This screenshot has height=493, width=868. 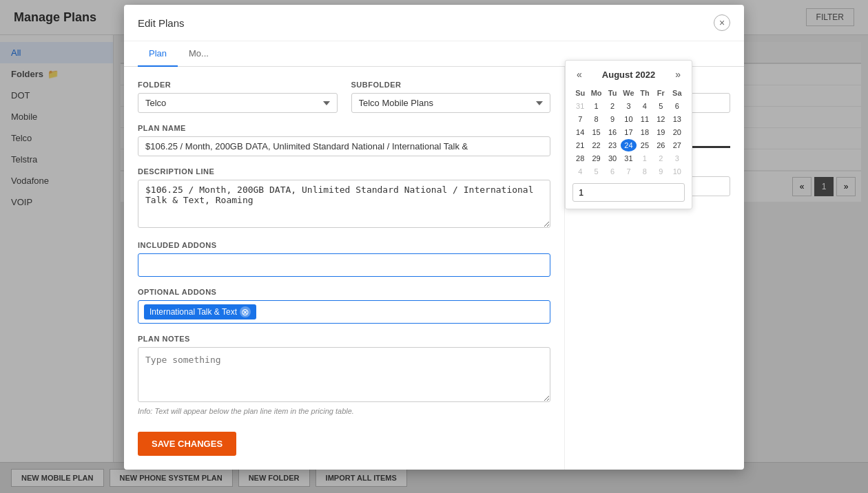 What do you see at coordinates (645, 119) in the screenshot?
I see `cal-day: 11` at bounding box center [645, 119].